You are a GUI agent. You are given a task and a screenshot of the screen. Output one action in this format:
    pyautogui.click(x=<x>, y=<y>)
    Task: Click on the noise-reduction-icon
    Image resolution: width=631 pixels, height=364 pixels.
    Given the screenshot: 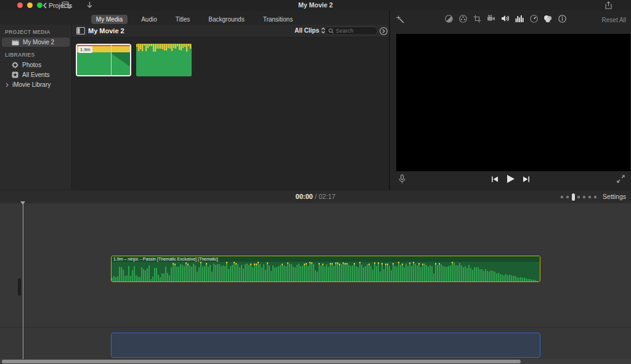 What is the action you would take?
    pyautogui.click(x=519, y=18)
    